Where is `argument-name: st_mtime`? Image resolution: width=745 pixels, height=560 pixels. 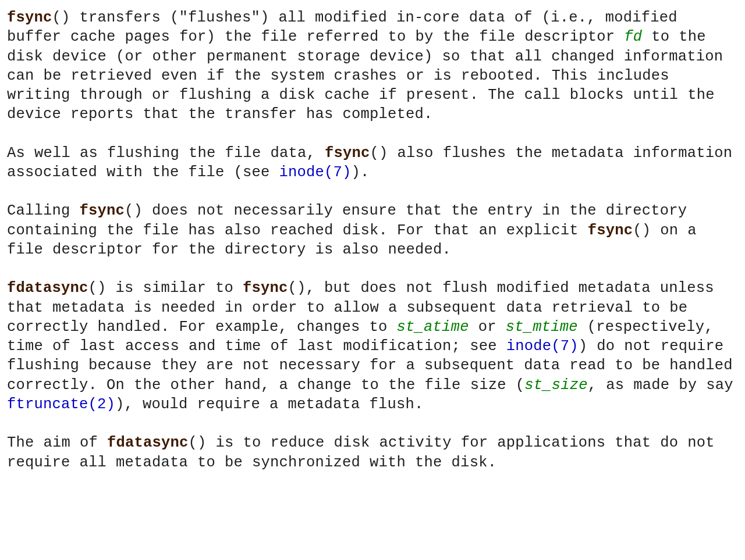 argument-name: st_mtime is located at coordinates (542, 327).